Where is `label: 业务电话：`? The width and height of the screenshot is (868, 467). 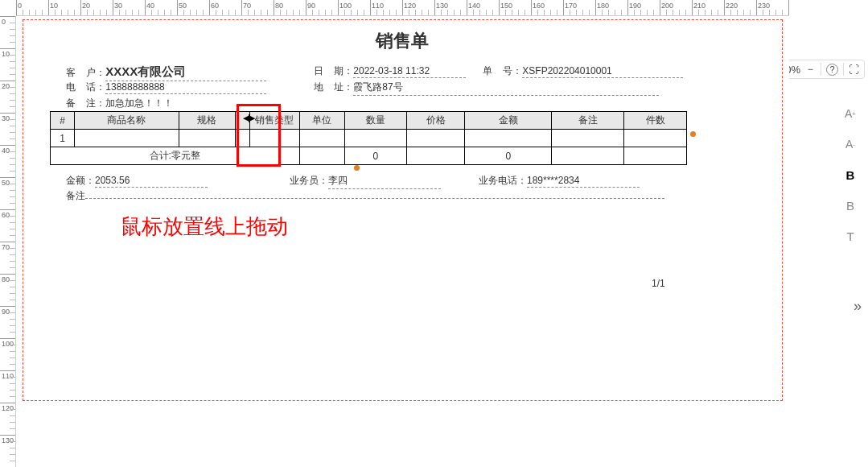
label: 业务电话： is located at coordinates (503, 180).